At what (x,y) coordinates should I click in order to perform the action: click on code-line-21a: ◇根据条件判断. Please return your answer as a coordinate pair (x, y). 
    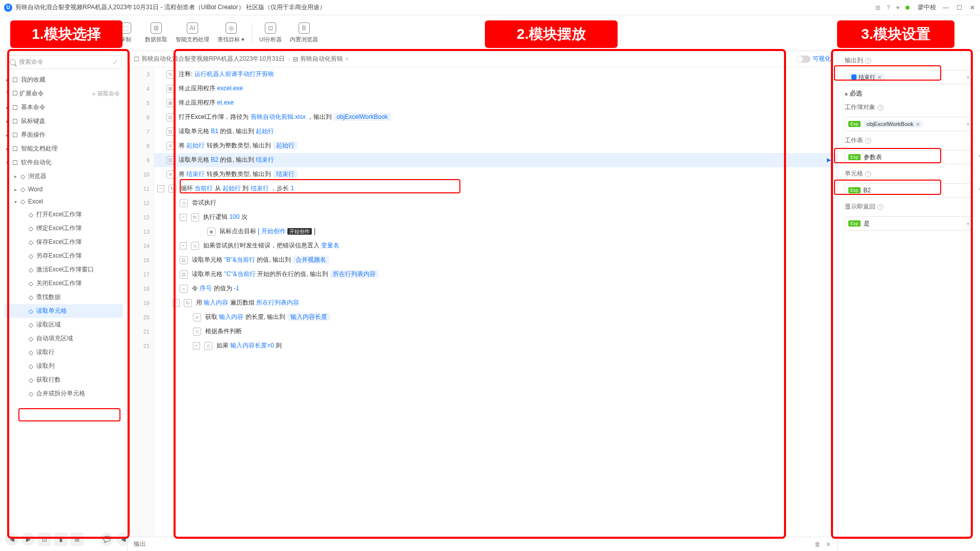
    Looking at the image, I should click on (496, 332).